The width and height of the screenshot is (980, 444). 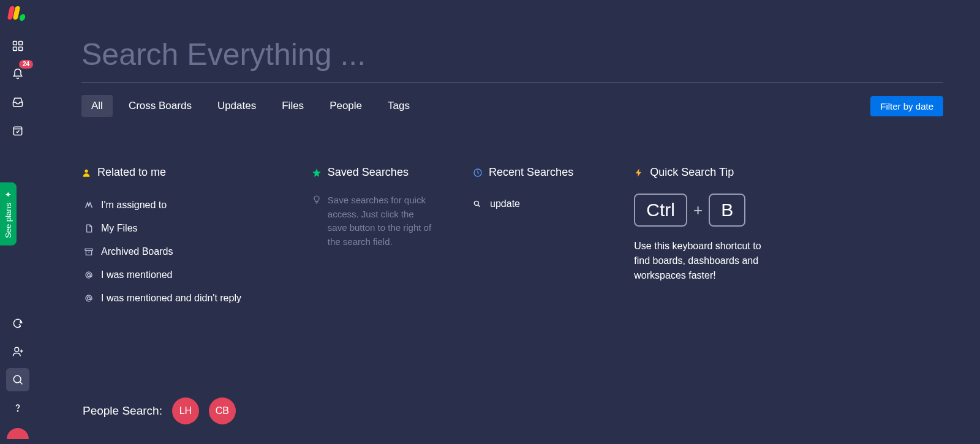 I want to click on person-icon, so click(x=86, y=173).